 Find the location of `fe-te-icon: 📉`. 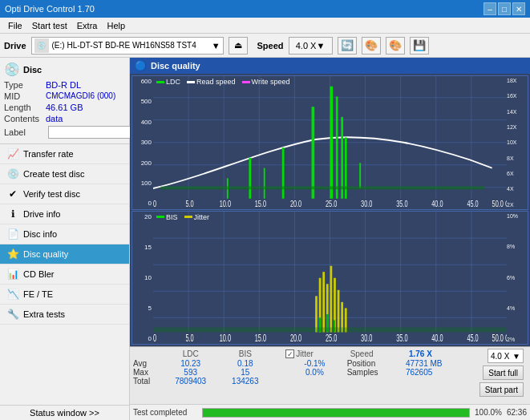

fe-te-icon: 📉 is located at coordinates (13, 294).